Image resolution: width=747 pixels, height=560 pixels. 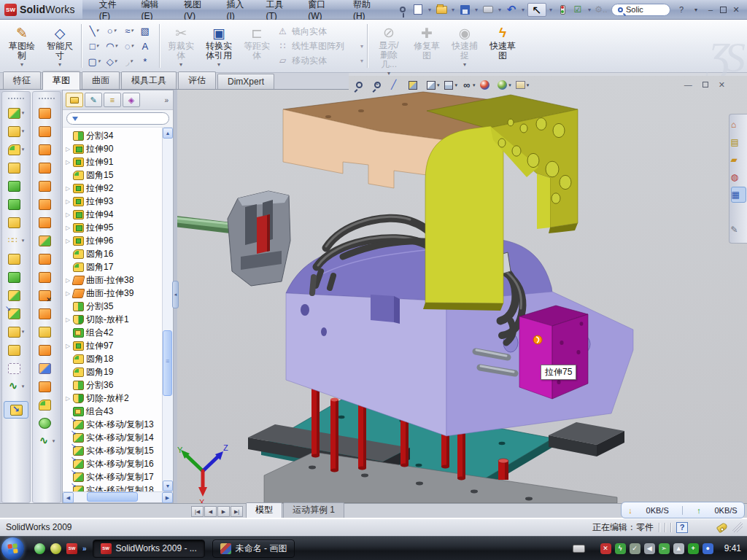 What do you see at coordinates (22, 46) in the screenshot?
I see `command-button: ✎ 草图绘制 ▾` at bounding box center [22, 46].